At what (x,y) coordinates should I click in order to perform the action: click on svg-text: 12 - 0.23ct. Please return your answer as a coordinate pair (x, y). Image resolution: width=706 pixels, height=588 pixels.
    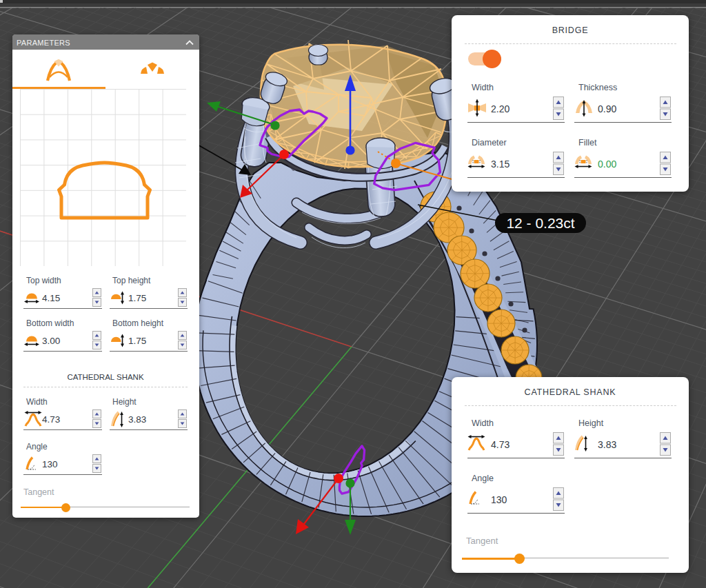
    Looking at the image, I should click on (541, 223).